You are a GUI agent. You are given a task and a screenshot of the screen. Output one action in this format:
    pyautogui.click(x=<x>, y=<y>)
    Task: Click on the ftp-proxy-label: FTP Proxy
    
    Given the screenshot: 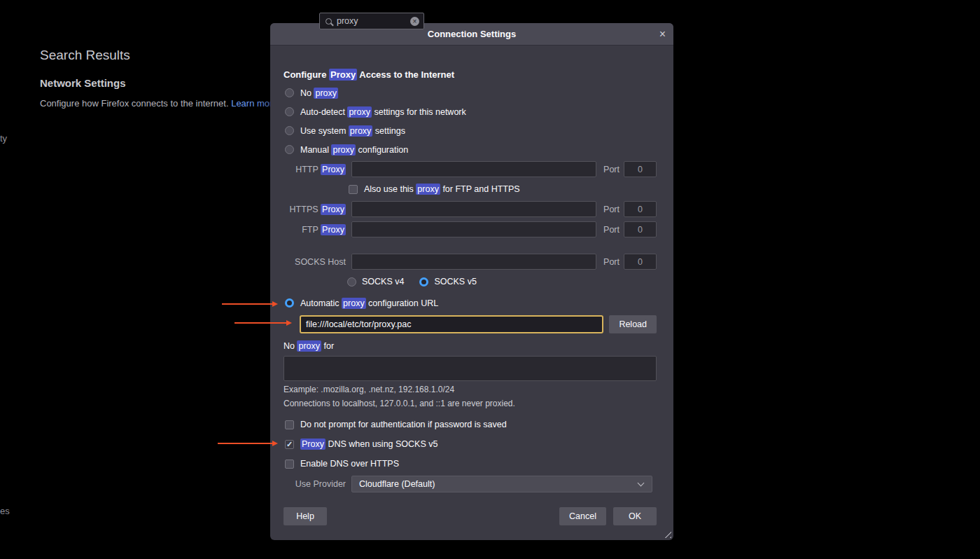 What is the action you would take?
    pyautogui.click(x=315, y=230)
    